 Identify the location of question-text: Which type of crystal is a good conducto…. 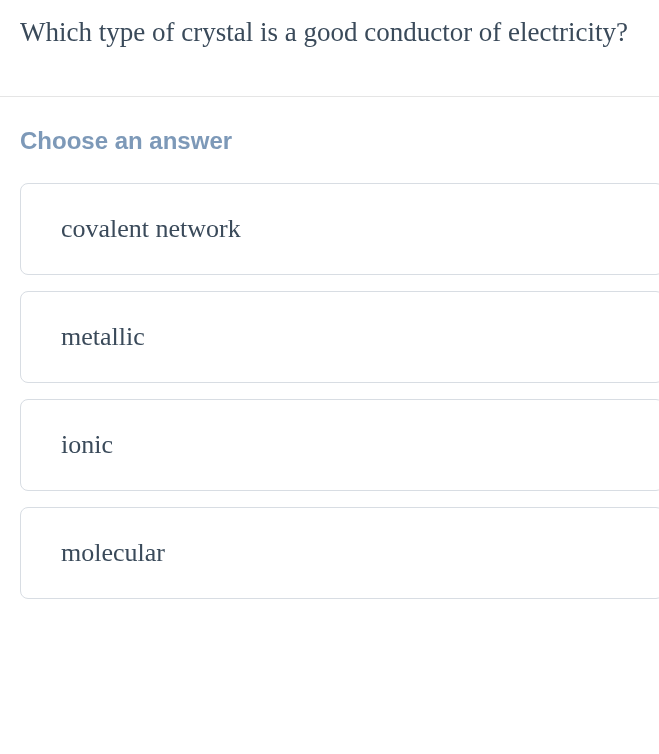
(330, 33).